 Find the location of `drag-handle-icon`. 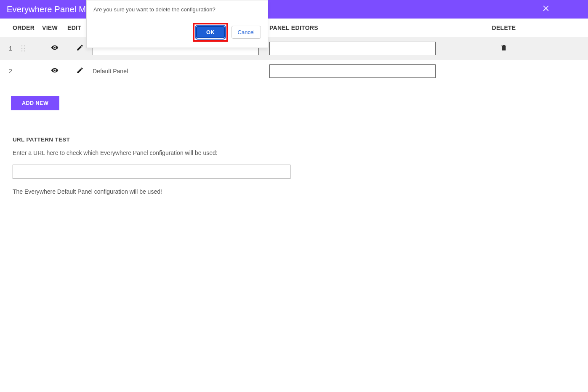

drag-handle-icon is located at coordinates (23, 48).